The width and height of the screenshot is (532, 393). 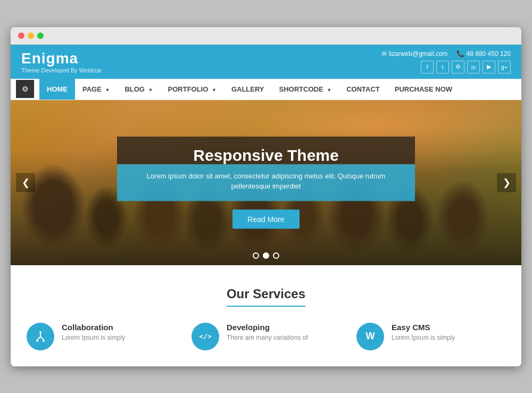 I want to click on email-icon: ✉, so click(x=384, y=54).